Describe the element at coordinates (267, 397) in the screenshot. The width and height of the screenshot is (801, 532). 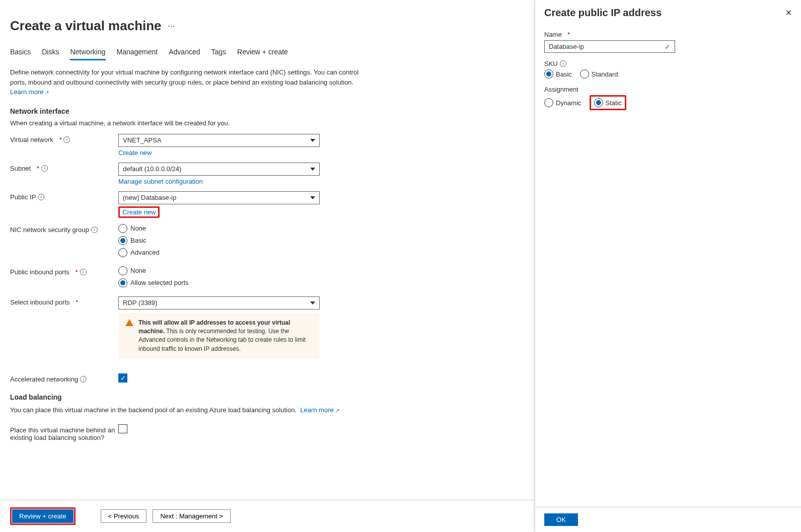
I see `load-balancing-heading: Load balancing` at that location.